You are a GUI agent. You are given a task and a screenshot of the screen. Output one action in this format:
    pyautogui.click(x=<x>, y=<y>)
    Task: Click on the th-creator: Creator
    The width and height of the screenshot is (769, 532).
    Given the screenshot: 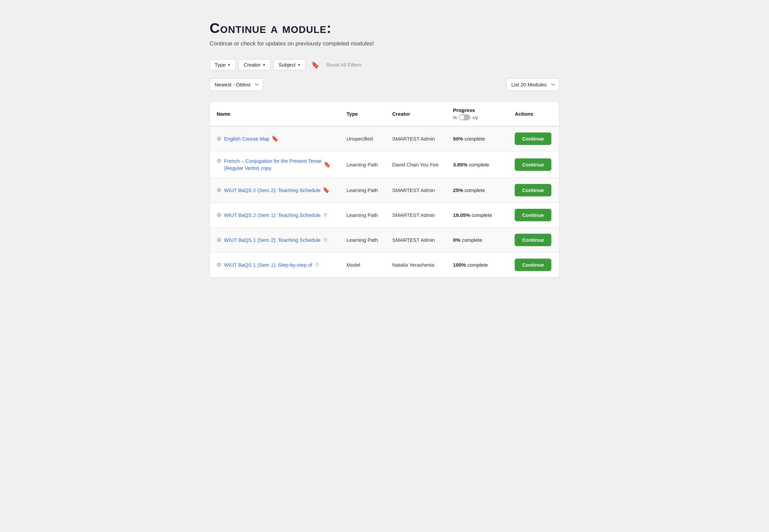 What is the action you would take?
    pyautogui.click(x=416, y=114)
    